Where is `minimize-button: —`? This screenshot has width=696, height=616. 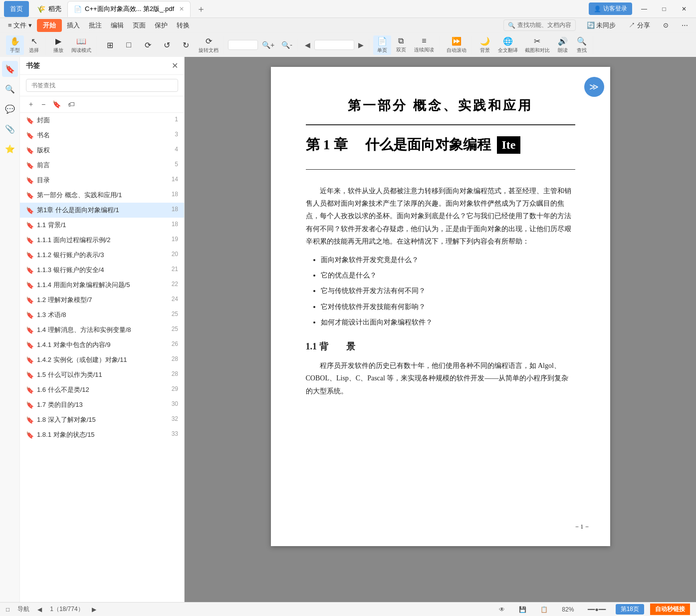 minimize-button: — is located at coordinates (644, 9).